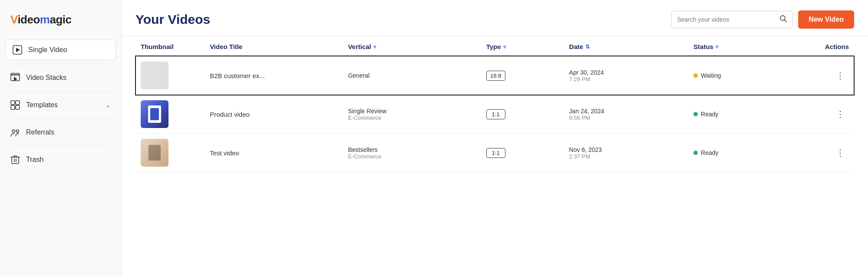  What do you see at coordinates (523, 153) in the screenshot?
I see `row3-type: 1:1` at bounding box center [523, 153].